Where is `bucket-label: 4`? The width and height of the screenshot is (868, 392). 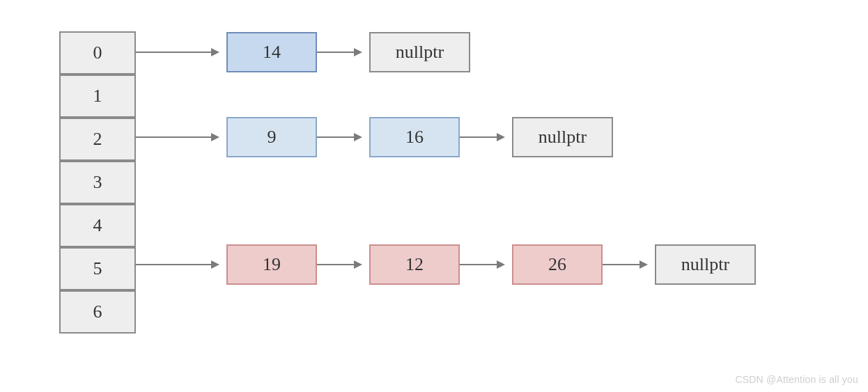 bucket-label: 4 is located at coordinates (98, 226).